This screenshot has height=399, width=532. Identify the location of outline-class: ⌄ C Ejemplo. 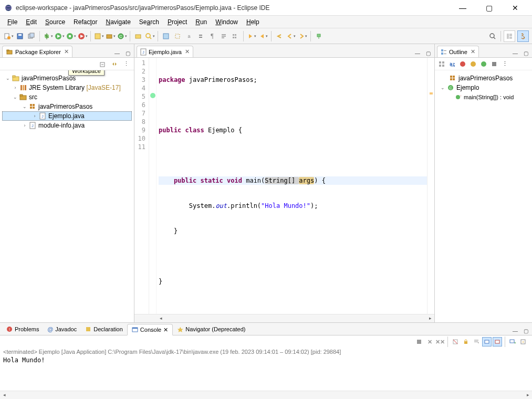
(483, 88).